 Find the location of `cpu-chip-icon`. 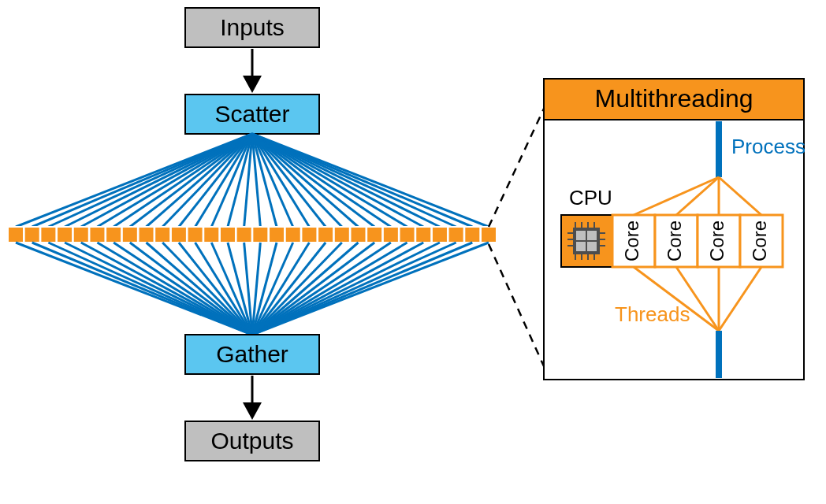

cpu-chip-icon is located at coordinates (586, 241).